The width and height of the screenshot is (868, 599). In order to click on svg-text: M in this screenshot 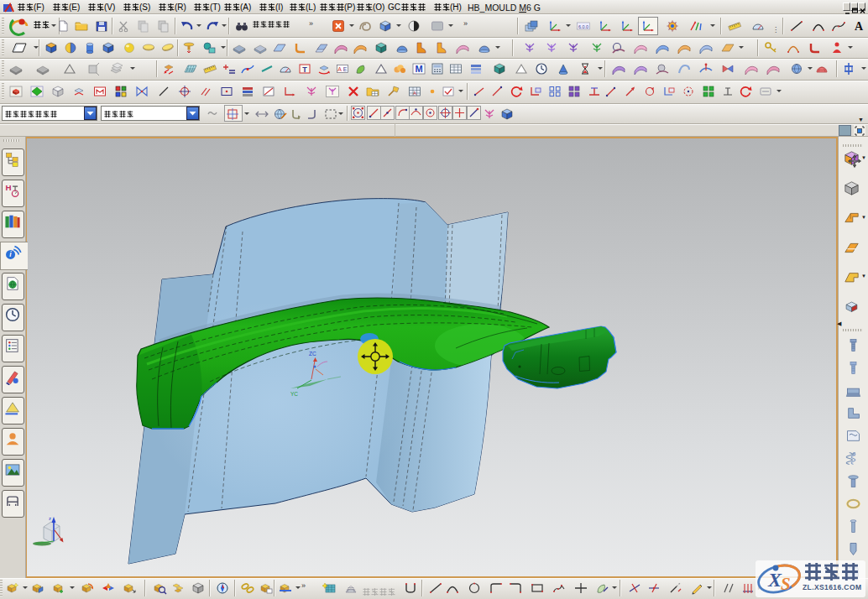, I will do `click(418, 69)`.